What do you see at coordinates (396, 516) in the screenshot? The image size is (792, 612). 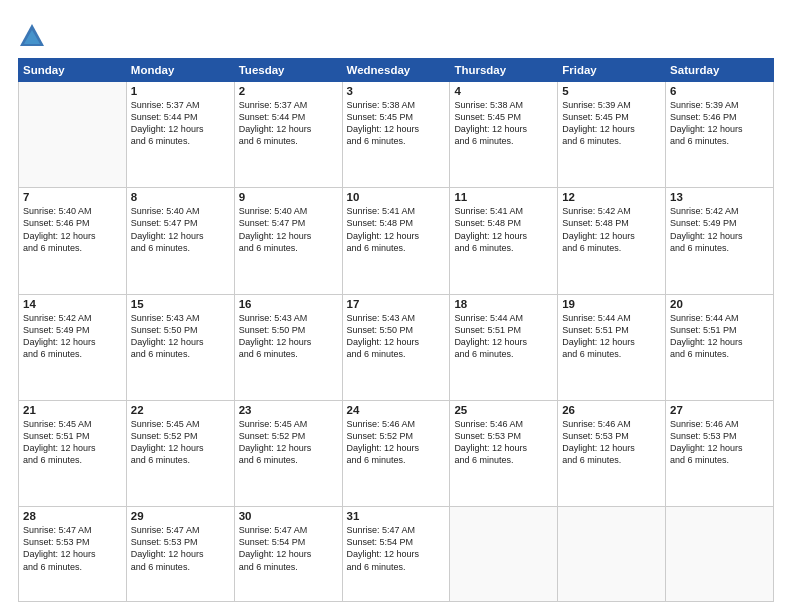 I see `day-number: 31` at bounding box center [396, 516].